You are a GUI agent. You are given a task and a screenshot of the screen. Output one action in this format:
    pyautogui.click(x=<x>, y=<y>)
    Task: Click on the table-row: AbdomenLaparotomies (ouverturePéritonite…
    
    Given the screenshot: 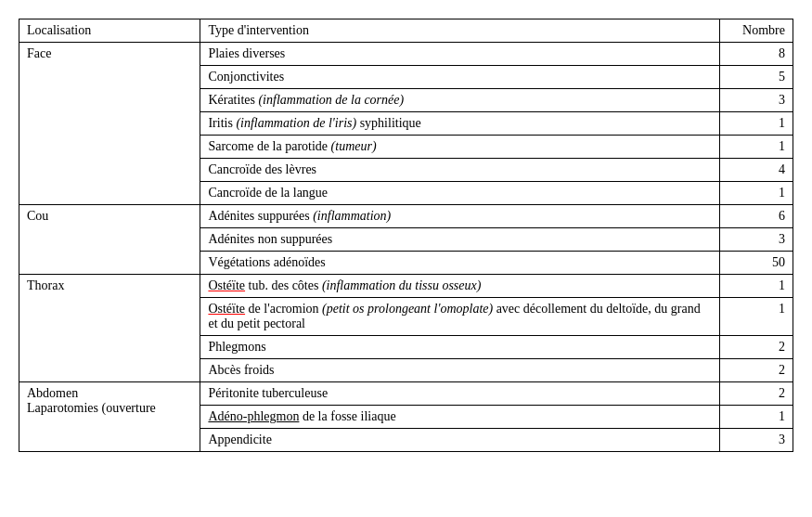 What is the action you would take?
    pyautogui.click(x=406, y=394)
    